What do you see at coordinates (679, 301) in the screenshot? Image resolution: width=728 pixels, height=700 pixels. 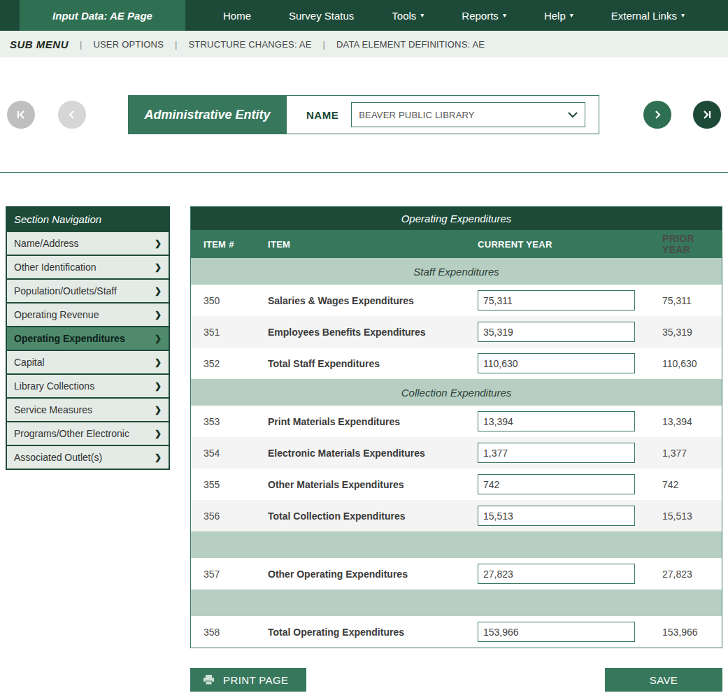 I see `prior-year-value: 75,311` at bounding box center [679, 301].